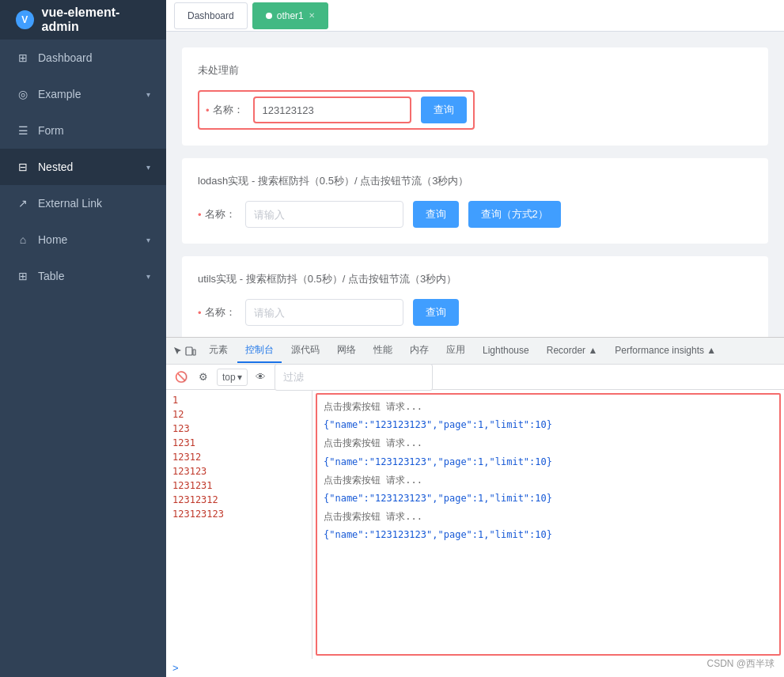 Image resolution: width=784 pixels, height=677 pixels. Describe the element at coordinates (475, 201) in the screenshot. I see `section-lodash: lodash实现 - 搜索框防抖（0.5秒）/ 点击按钮节流（3秒内） • 名称…` at that location.